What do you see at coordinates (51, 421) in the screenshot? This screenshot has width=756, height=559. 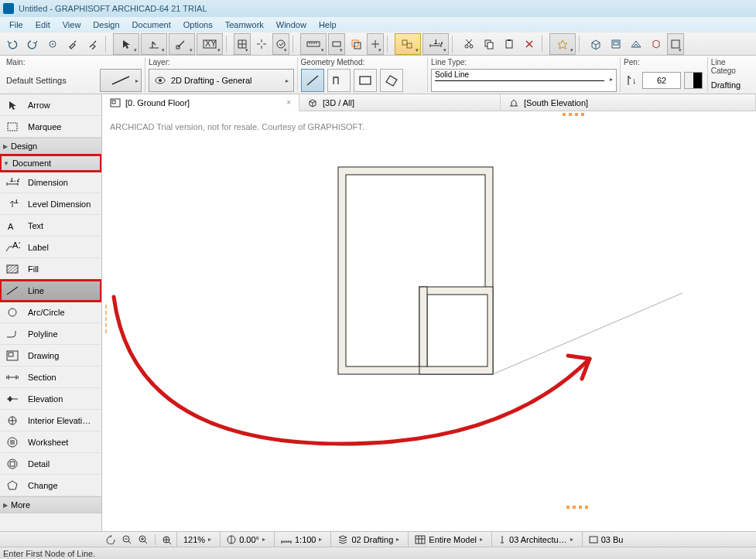 I see `tool-interior-elevation: Interior Elevati…` at bounding box center [51, 421].